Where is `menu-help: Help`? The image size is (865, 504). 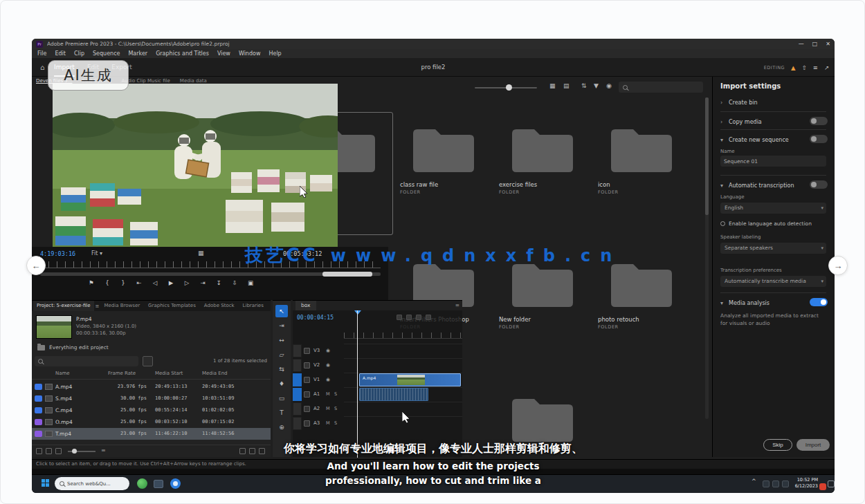 menu-help: Help is located at coordinates (275, 54).